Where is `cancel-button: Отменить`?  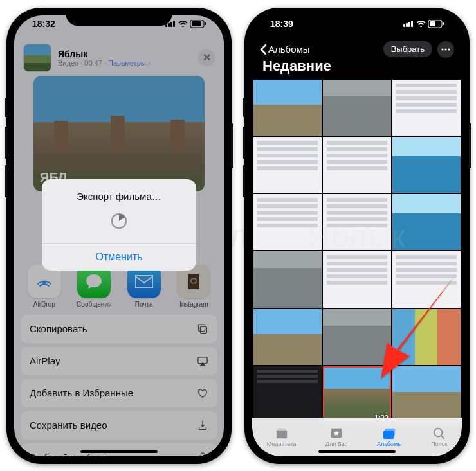 cancel-button: Отменить is located at coordinates (119, 257).